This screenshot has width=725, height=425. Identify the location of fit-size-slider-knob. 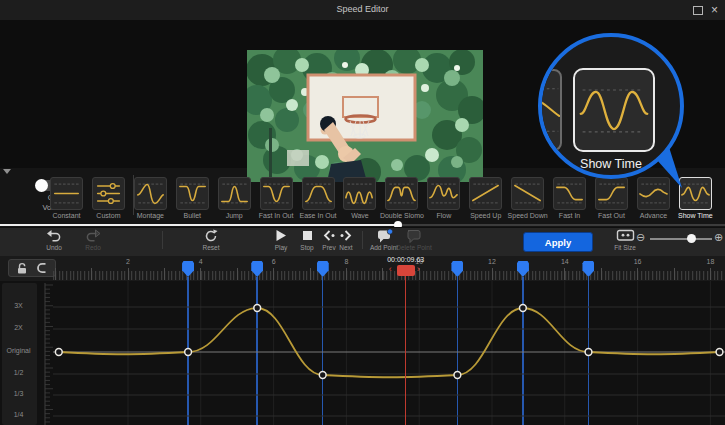
(692, 238).